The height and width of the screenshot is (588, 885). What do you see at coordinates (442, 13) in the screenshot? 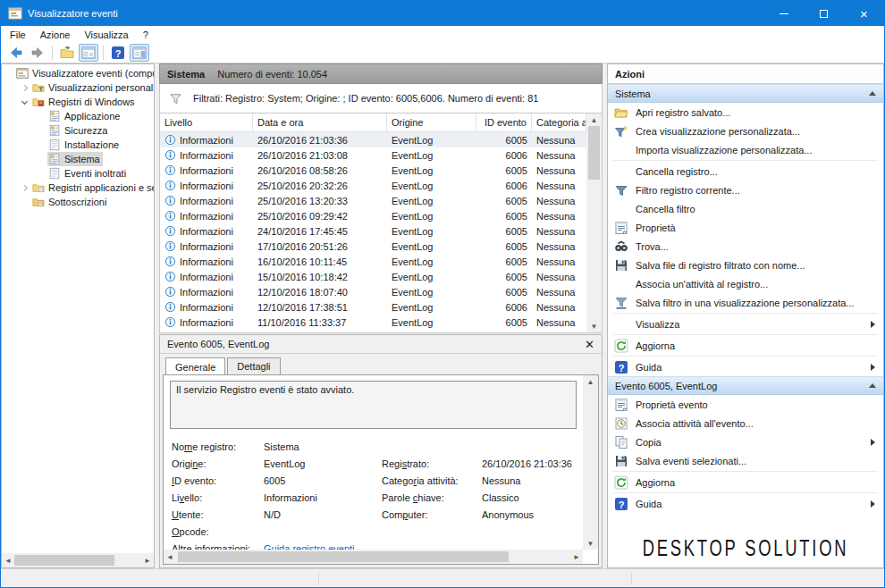
I see `title-bar: Visualizzatore eventi ×` at bounding box center [442, 13].